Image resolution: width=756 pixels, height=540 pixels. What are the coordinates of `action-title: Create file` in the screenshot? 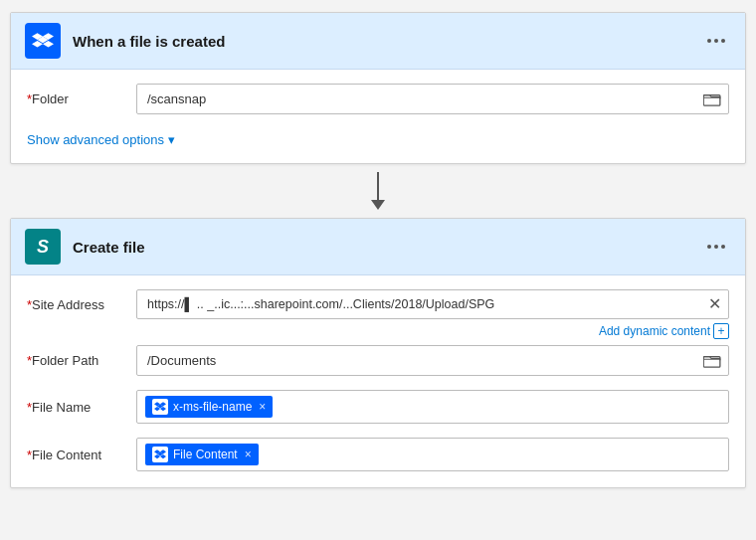 It's located at (387, 247).